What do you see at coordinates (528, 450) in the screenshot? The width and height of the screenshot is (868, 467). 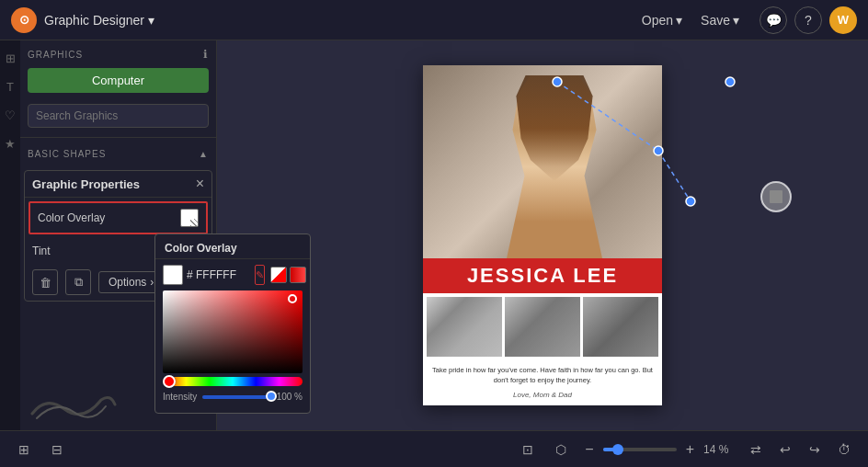 I see `crop-icon: ⊡` at bounding box center [528, 450].